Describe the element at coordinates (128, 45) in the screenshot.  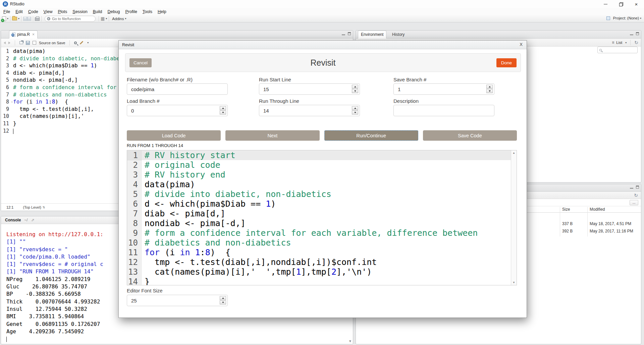
I see `dialog-title: Revisit` at that location.